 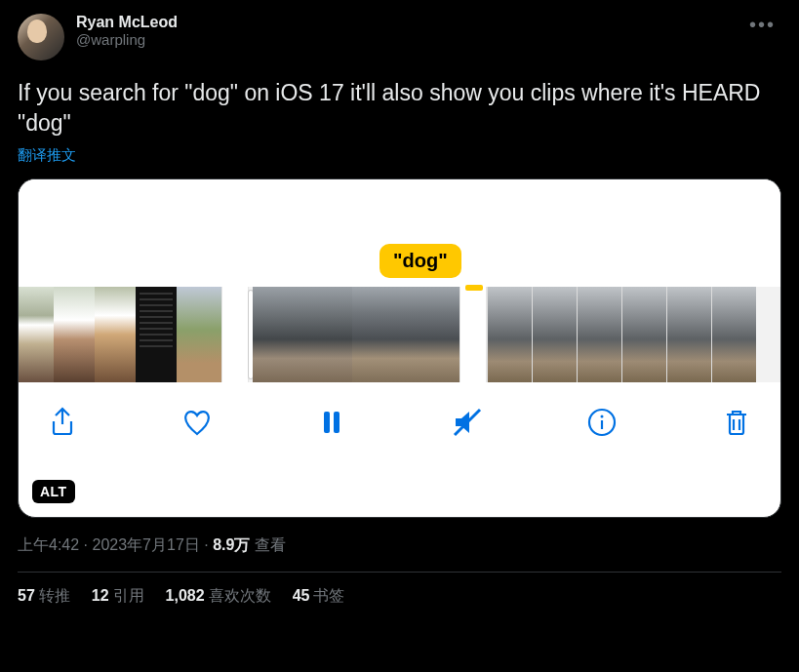 I want to click on caption-marker, so click(x=474, y=288).